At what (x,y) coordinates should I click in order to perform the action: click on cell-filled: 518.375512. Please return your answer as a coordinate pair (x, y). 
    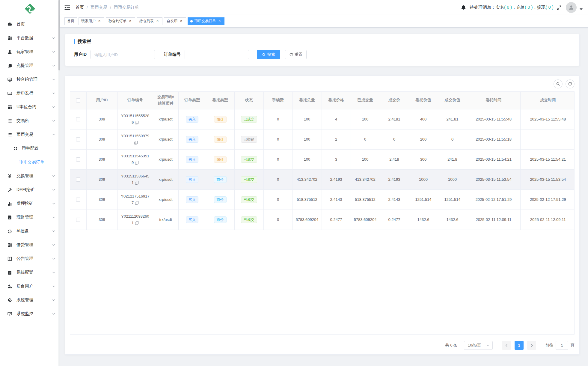
    Looking at the image, I should click on (365, 200).